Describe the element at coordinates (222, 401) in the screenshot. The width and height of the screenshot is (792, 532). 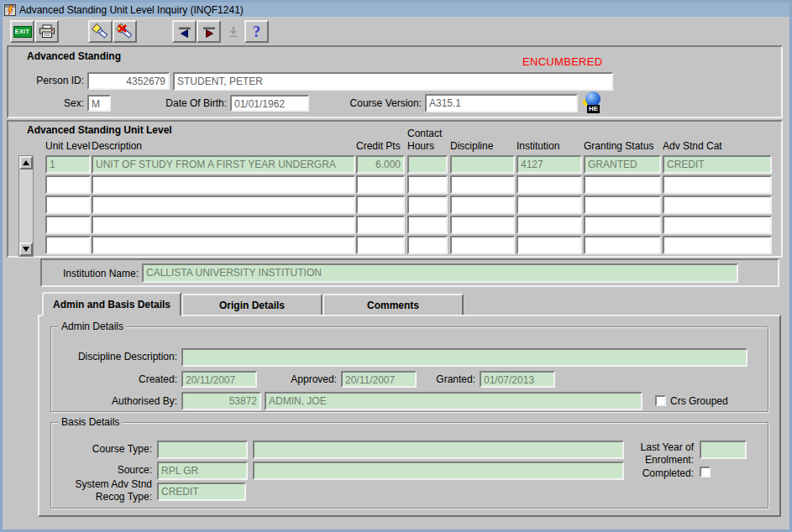
I see `authorised-by-id-field: 53872` at that location.